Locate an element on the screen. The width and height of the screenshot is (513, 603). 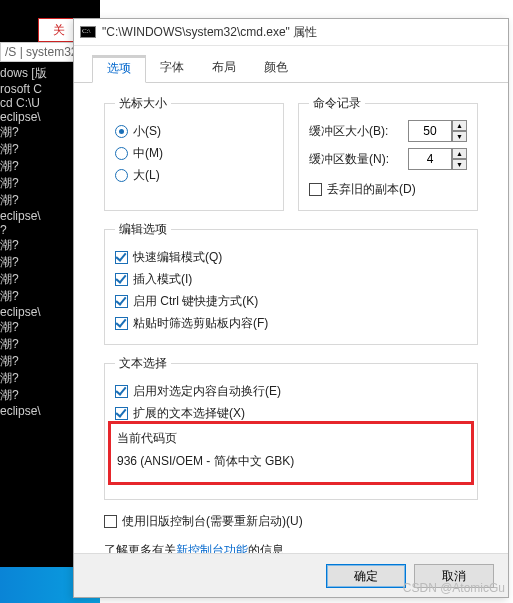
buffer-size-label: 缓冲区大小(B): is located at coordinates (356, 132).